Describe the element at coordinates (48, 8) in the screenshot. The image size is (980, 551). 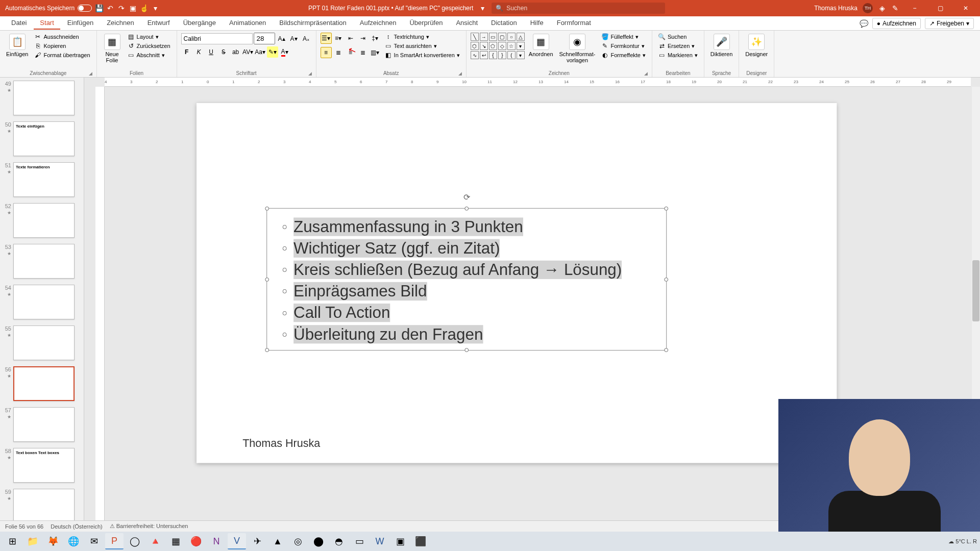
I see `autosave-toggle: Automatisches Speichern` at that location.